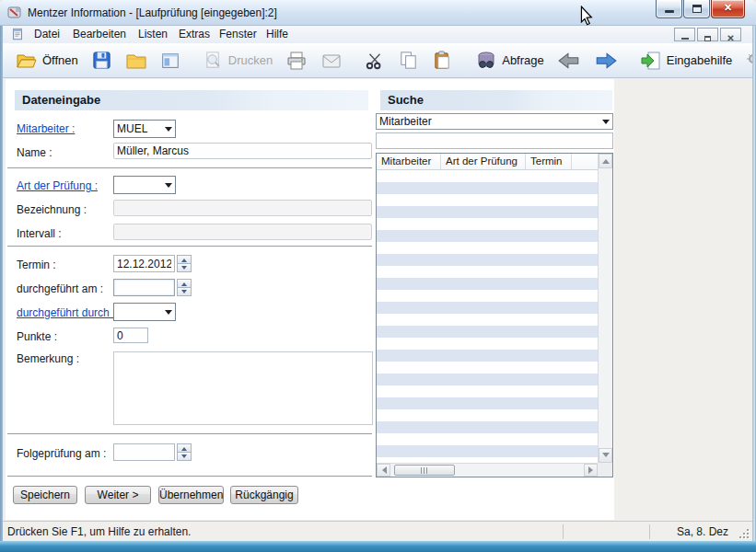 The width and height of the screenshot is (756, 552). I want to click on status-hint: Drücken Sie F1, um Hilfe zu erhalten., so click(99, 532).